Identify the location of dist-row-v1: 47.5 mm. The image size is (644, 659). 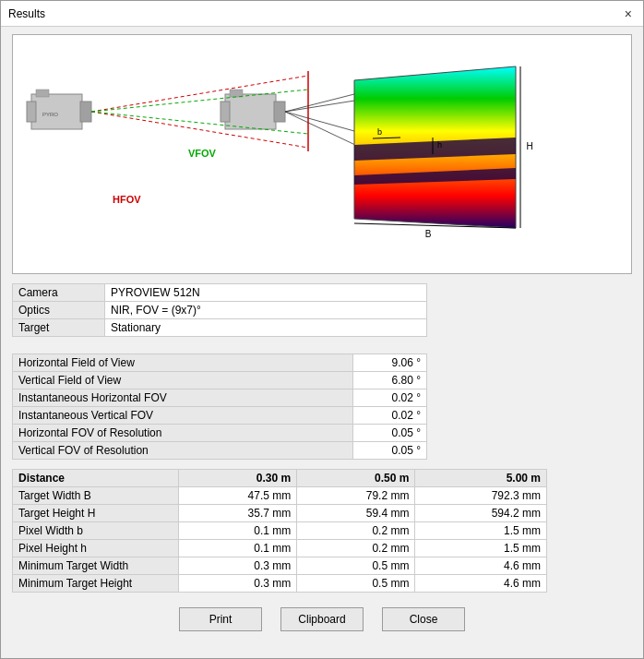
(238, 497).